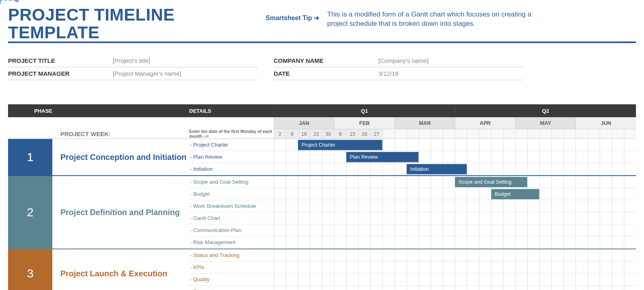 The height and width of the screenshot is (290, 644). What do you see at coordinates (322, 123) in the screenshot?
I see `timeline-months: JAN FEB MAR APR MAY JUN` at bounding box center [322, 123].